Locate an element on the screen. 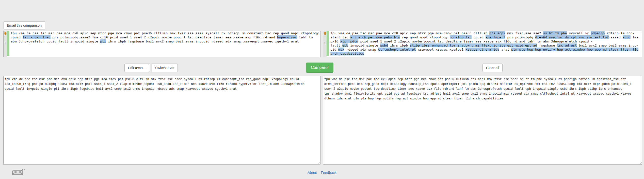 The width and height of the screenshot is (644, 179). diff-highlight: dtes64 monitor ds_cpl vmx smx est tm2 is located at coordinates (572, 37).